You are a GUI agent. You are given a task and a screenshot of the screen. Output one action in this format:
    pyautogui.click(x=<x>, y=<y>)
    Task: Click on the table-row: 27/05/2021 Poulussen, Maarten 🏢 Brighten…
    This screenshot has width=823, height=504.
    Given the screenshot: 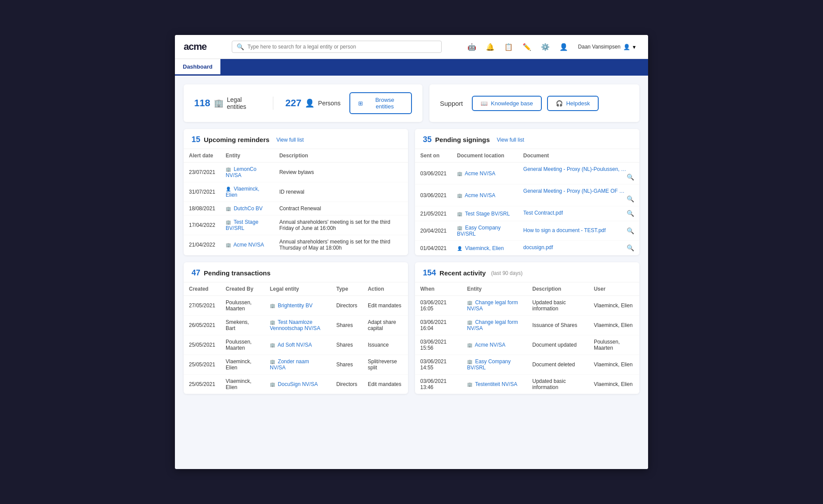 What is the action you would take?
    pyautogui.click(x=296, y=306)
    